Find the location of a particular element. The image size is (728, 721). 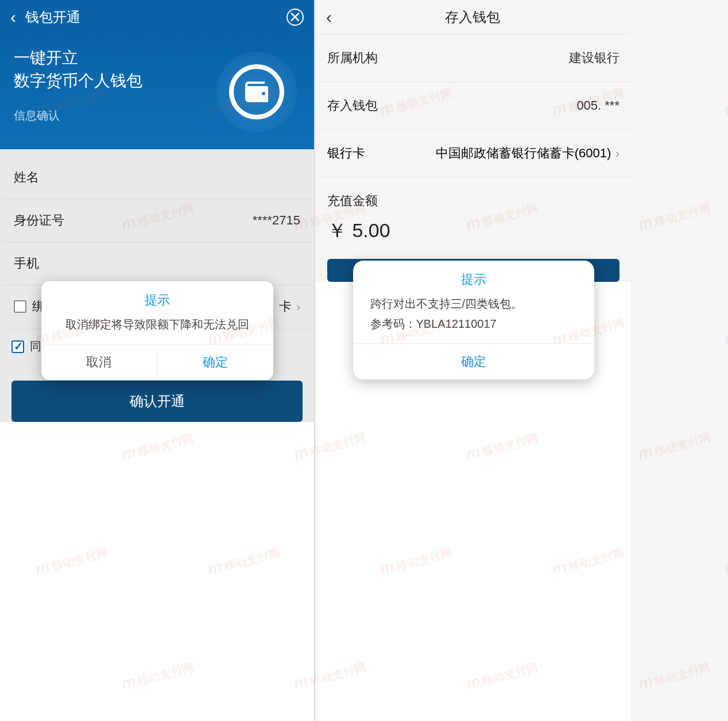

header-bar: ‹ 钱包开通 ✕ is located at coordinates (157, 17).